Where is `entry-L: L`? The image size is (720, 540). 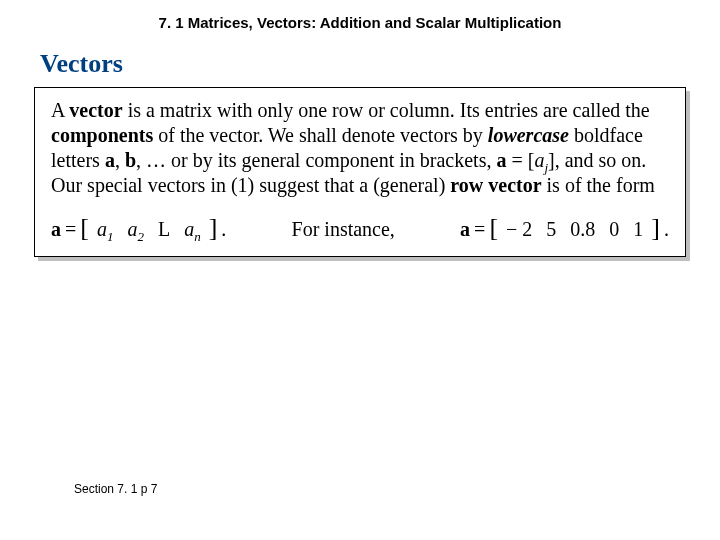 entry-L: L is located at coordinates (164, 230).